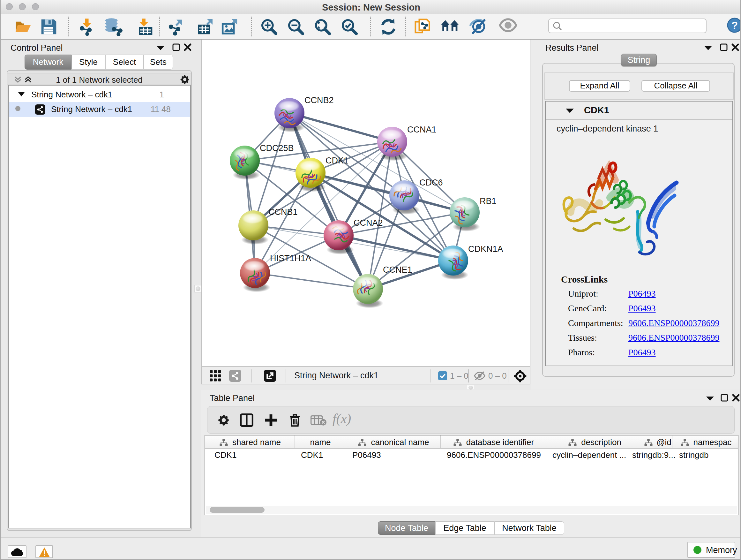  Describe the element at coordinates (398, 270) in the screenshot. I see `svg-text: CCNE1` at that location.